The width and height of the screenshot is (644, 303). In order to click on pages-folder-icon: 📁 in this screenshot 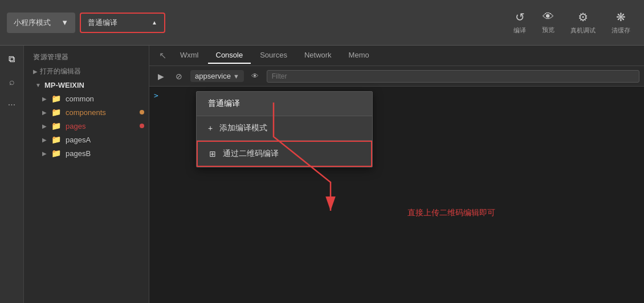, I will do `click(56, 126)`.